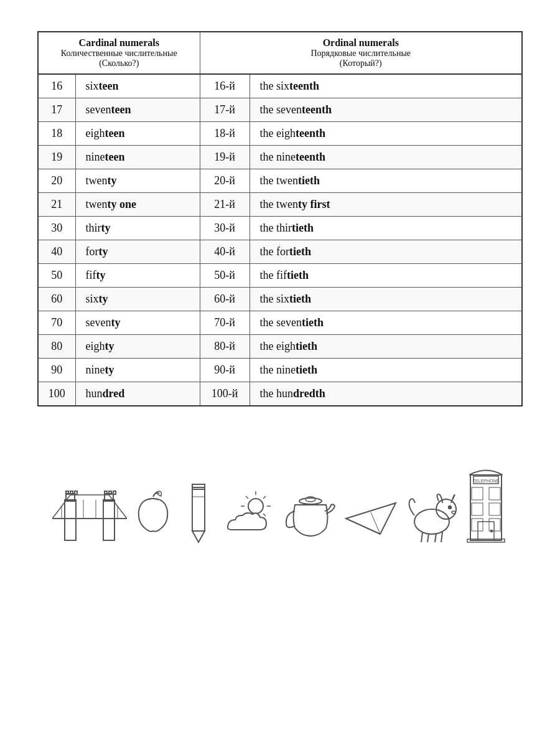 The width and height of the screenshot is (560, 747). Describe the element at coordinates (57, 395) in the screenshot. I see `cardinal-number: 100` at that location.